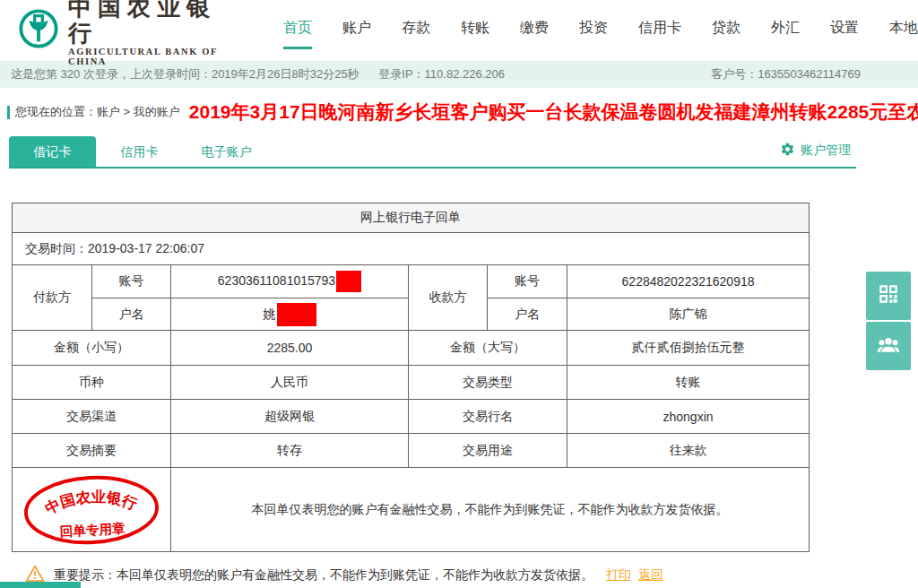 The image size is (918, 588). Describe the element at coordinates (688, 348) in the screenshot. I see `amount-upper-value: 贰仟贰佰捌拾伍元整` at that location.